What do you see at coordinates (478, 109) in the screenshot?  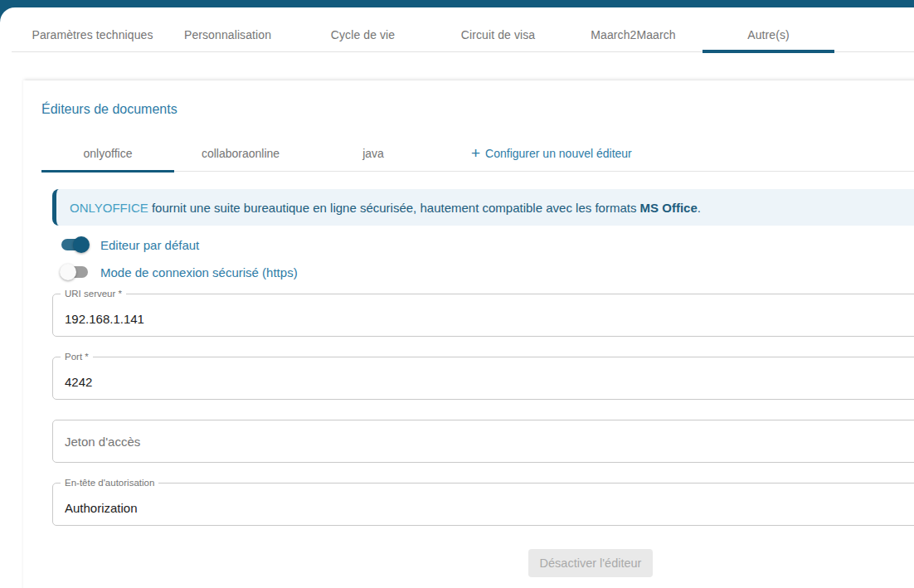 I see `page-title: Éditeurs de documents` at bounding box center [478, 109].